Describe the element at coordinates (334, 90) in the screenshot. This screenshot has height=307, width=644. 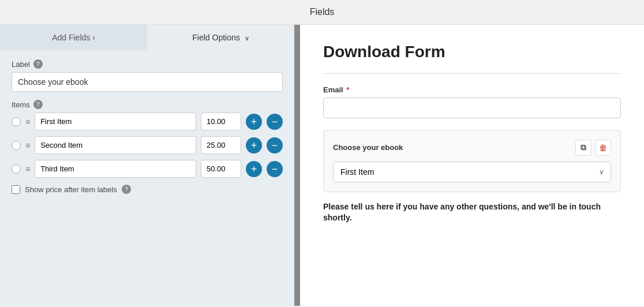
I see `email-label-text: Email` at that location.